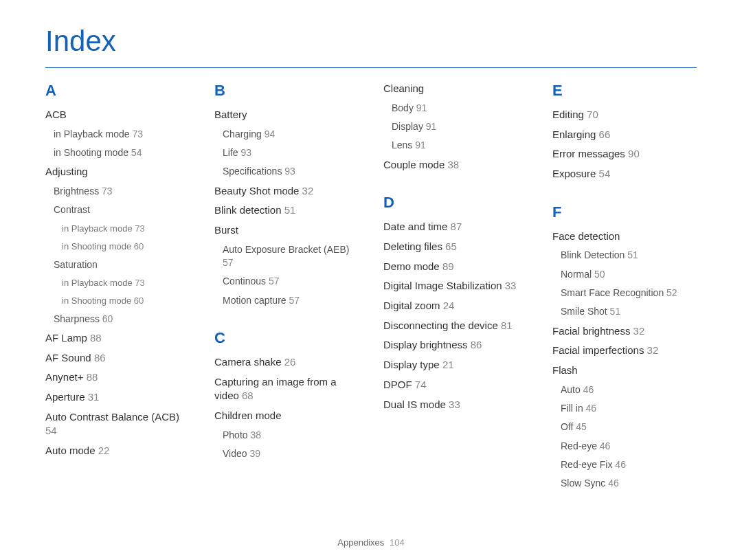  What do you see at coordinates (456, 286) in the screenshot?
I see `index-entry: Digital Image Stabilization 33` at bounding box center [456, 286].